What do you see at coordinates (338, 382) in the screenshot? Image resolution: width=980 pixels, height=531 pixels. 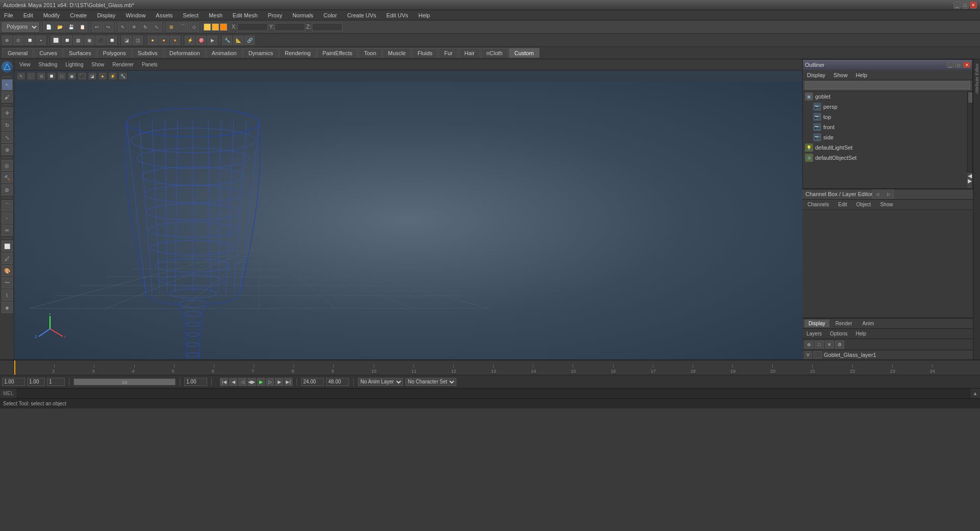 I see `anim-end2-field` at bounding box center [338, 382].